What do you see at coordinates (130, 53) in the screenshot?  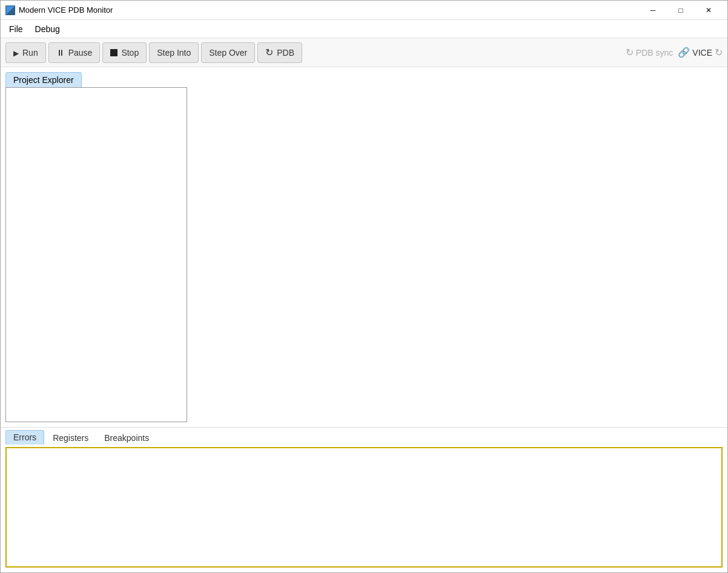 I see `stop-label: Stop` at bounding box center [130, 53].